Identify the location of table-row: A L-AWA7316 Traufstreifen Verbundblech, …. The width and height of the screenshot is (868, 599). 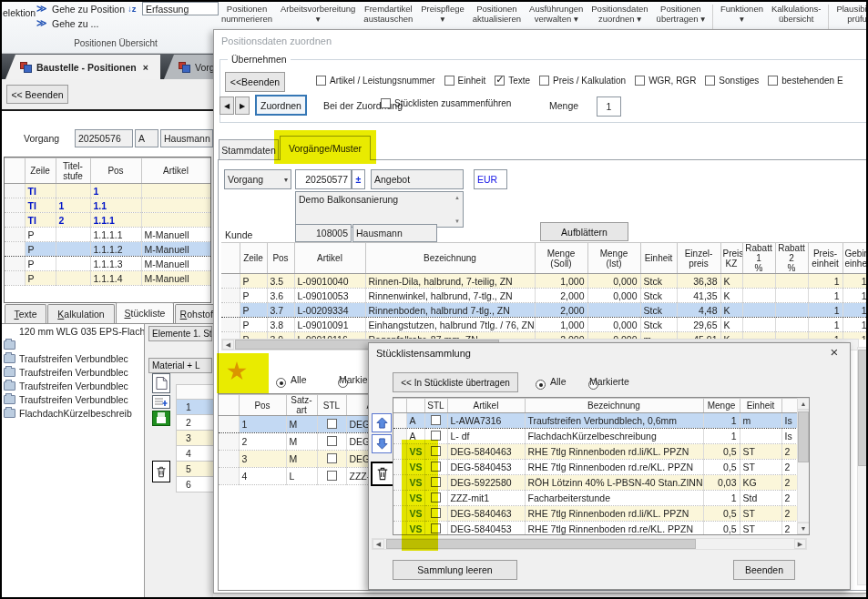
(601, 421).